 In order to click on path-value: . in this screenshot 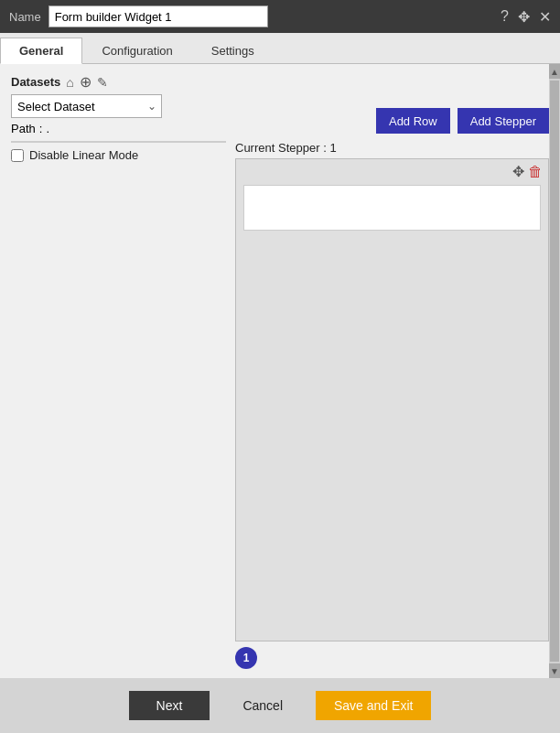, I will do `click(48, 128)`.